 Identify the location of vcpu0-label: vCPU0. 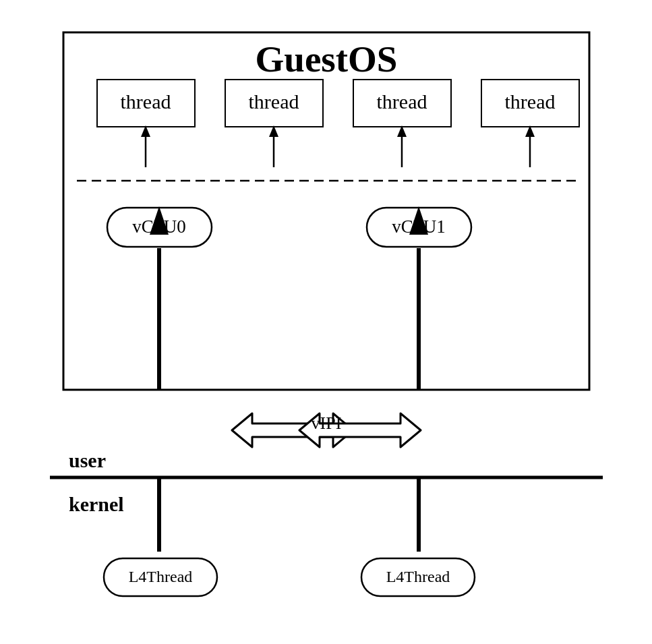
(159, 227).